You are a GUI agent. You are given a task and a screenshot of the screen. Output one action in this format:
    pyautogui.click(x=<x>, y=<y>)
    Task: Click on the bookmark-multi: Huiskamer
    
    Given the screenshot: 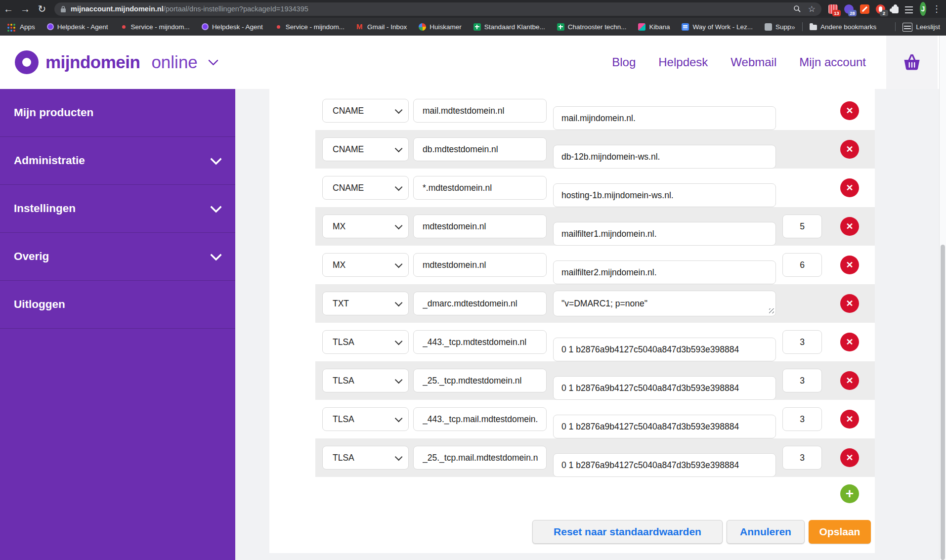 What is the action you would take?
    pyautogui.click(x=440, y=27)
    